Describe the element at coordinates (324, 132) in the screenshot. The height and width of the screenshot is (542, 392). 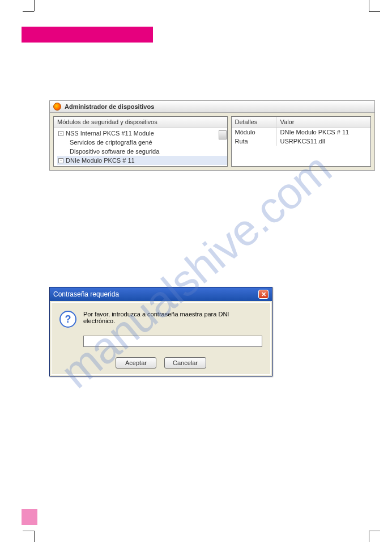
I see `detail-value: DNIe Modulo PKCS # 11` at that location.